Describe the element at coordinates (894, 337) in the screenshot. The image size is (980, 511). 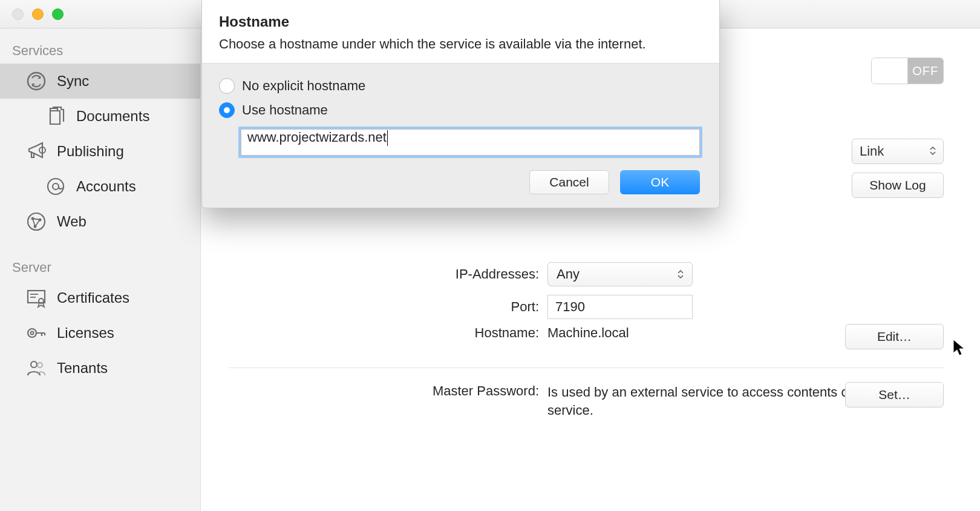
I see `edit-hostname-button: Edit…` at that location.